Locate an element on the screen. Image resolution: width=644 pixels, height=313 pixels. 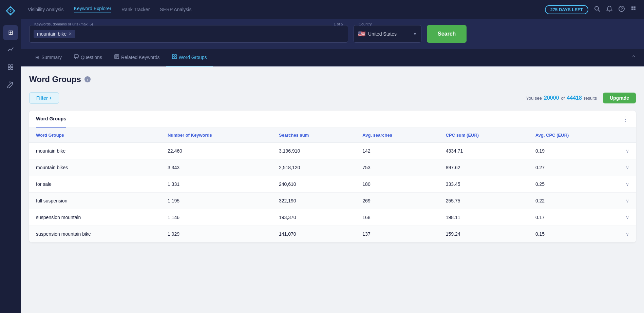
cell-cpc-sum: 897.62 is located at coordinates (484, 168).